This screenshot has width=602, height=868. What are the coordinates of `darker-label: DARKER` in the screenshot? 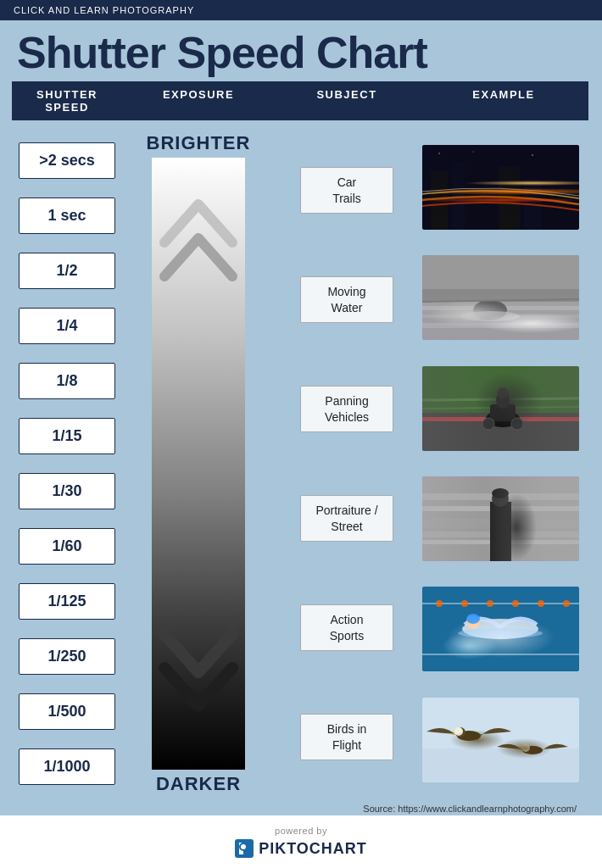 It's located at (198, 784).